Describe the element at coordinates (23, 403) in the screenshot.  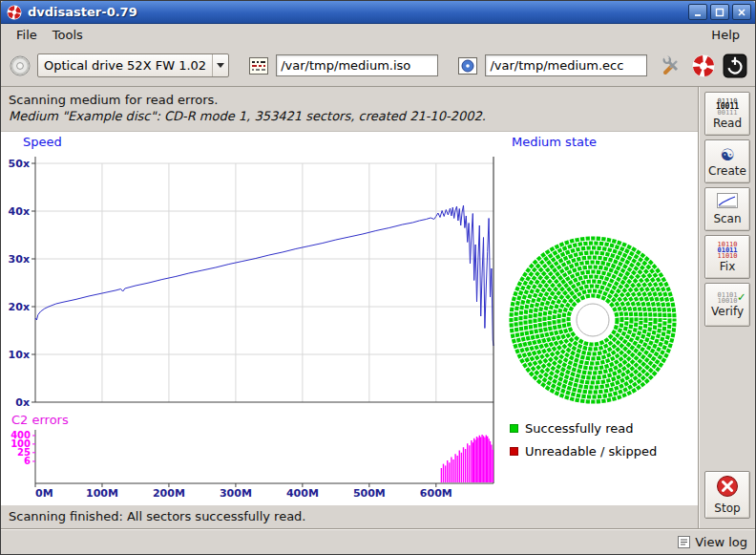
I see `svg-text: 0x` at that location.